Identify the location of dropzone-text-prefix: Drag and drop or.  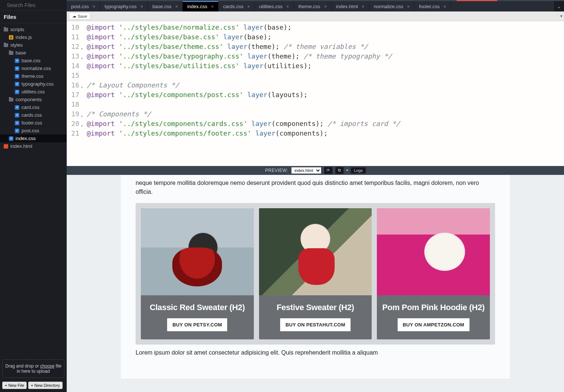
(23, 366).